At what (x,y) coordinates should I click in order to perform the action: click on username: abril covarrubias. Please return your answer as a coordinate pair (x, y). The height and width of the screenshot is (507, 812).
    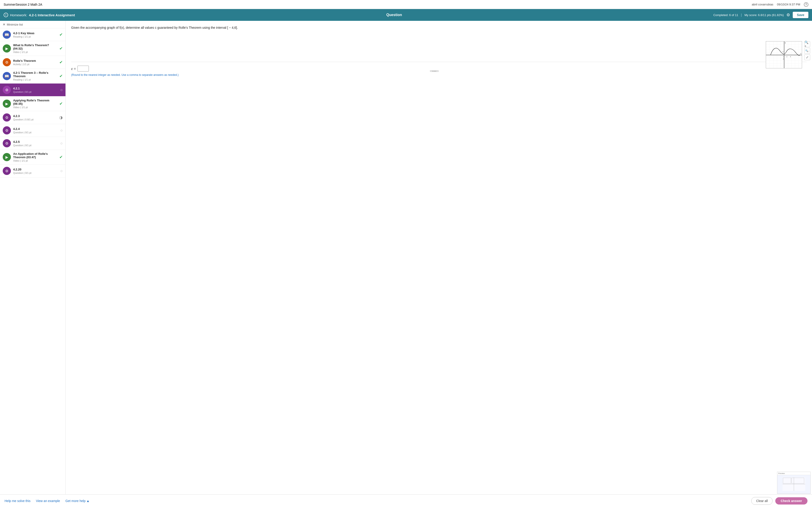
    Looking at the image, I should click on (762, 4).